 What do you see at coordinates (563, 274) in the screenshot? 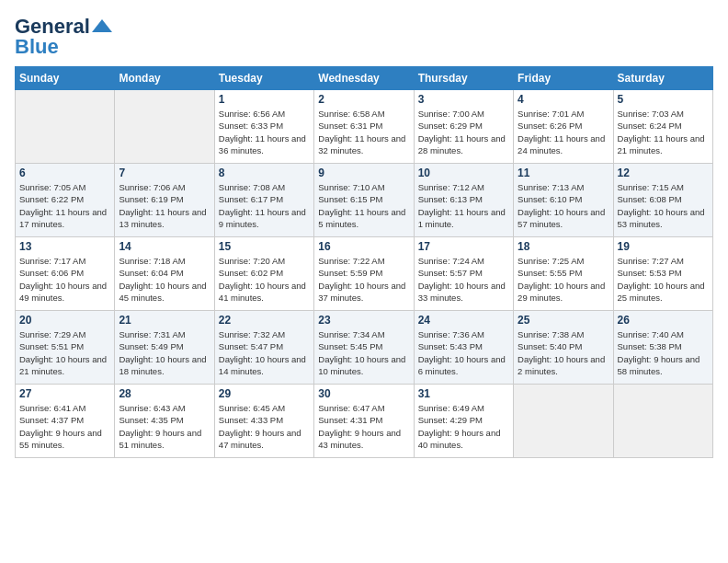
I see `day-cell: 18Sunrise: 7:25 AM Sunset: 5:55 PM Dayli…` at bounding box center [563, 274].